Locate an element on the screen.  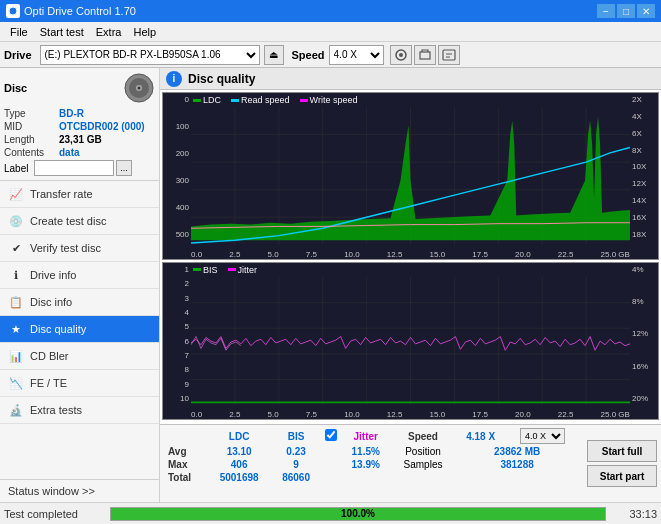
y-label-0: 0 is located at coordinates (176, 100).